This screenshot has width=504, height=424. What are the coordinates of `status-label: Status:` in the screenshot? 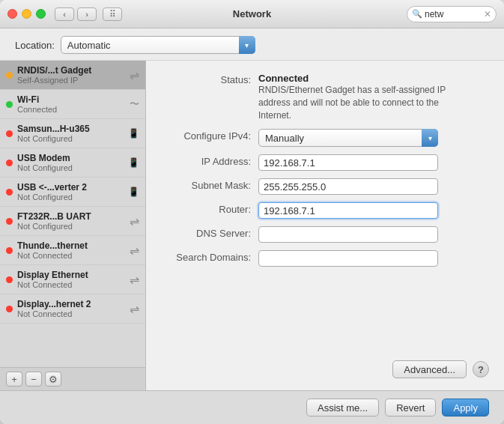 It's located at (210, 79).